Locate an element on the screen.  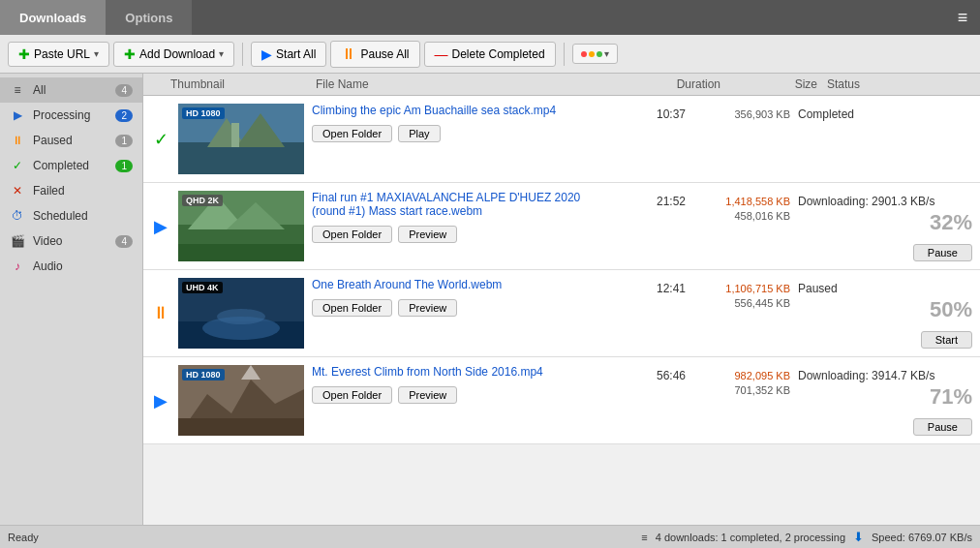
open-folder-btn-2: Open Folder is located at coordinates (352, 234).